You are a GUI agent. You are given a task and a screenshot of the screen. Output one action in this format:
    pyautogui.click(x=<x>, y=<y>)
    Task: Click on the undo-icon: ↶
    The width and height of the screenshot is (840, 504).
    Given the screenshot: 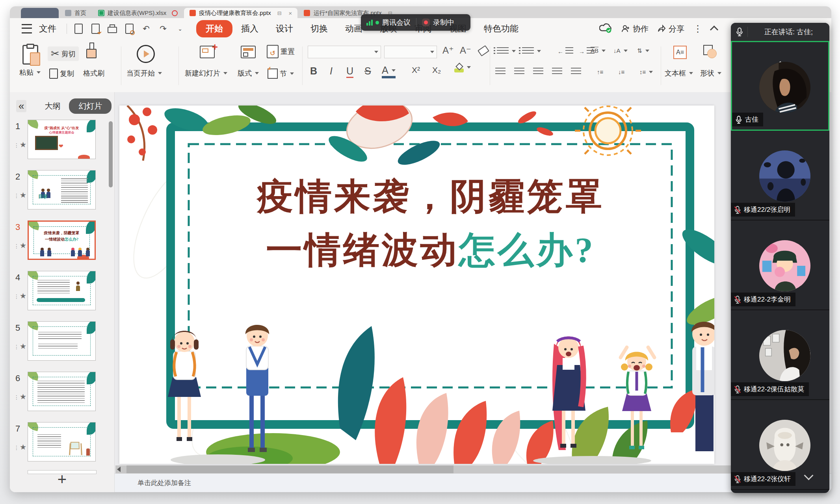 What is the action you would take?
    pyautogui.click(x=146, y=29)
    